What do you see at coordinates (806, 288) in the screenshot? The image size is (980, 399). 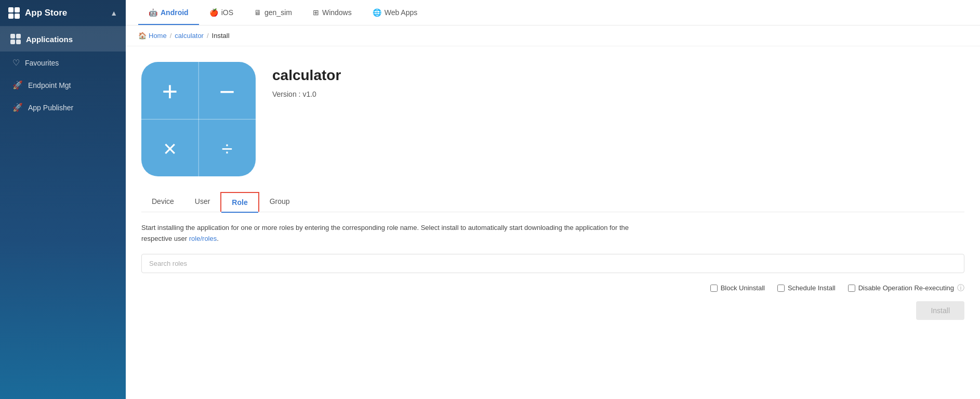 I see `schedule-install-label: Schedule Install` at bounding box center [806, 288].